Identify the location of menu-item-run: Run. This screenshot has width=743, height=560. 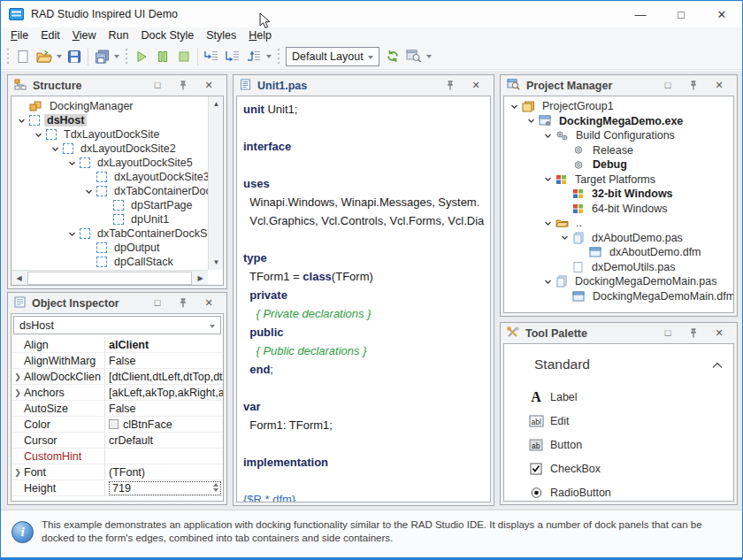
(119, 35).